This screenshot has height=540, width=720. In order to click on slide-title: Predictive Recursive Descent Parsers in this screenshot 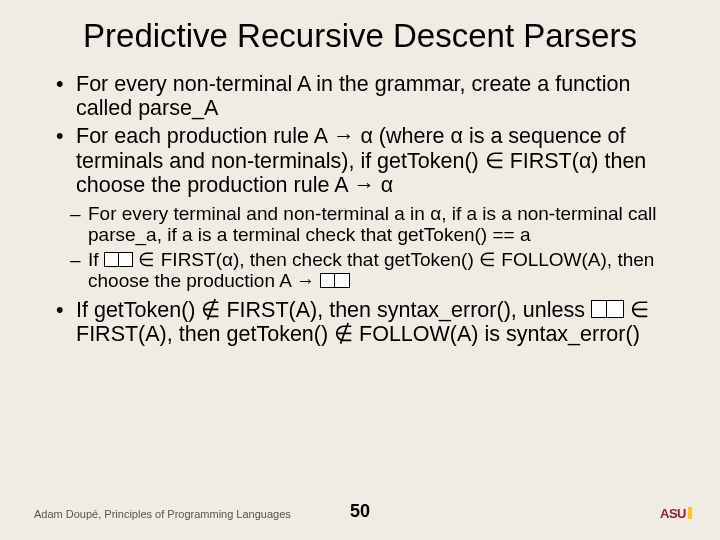, I will do `click(360, 36)`.